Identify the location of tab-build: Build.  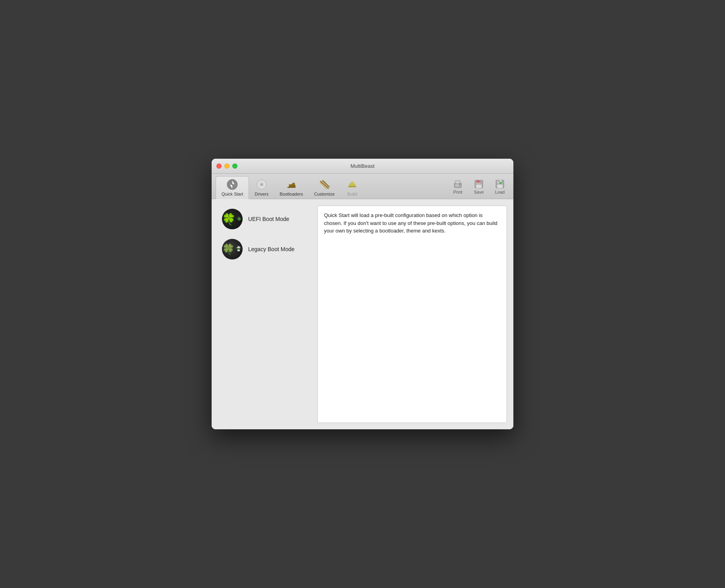
(352, 187).